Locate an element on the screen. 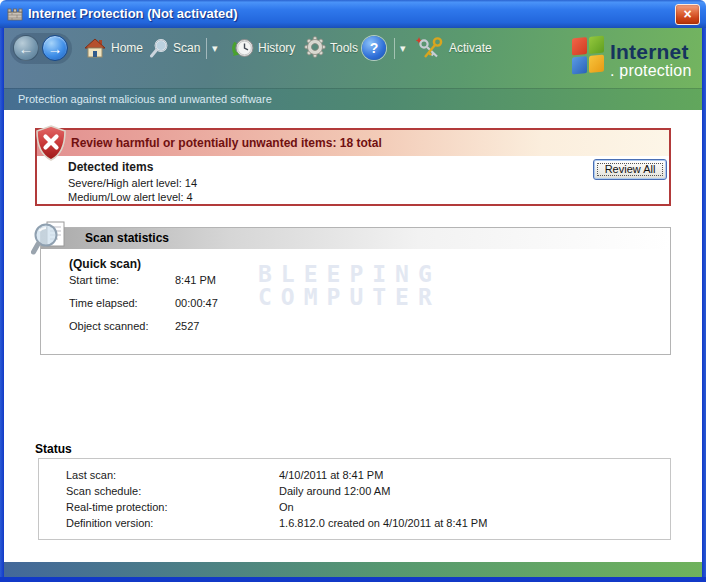  stat-row-start-time: Start time:8:41 PM is located at coordinates (142, 280).